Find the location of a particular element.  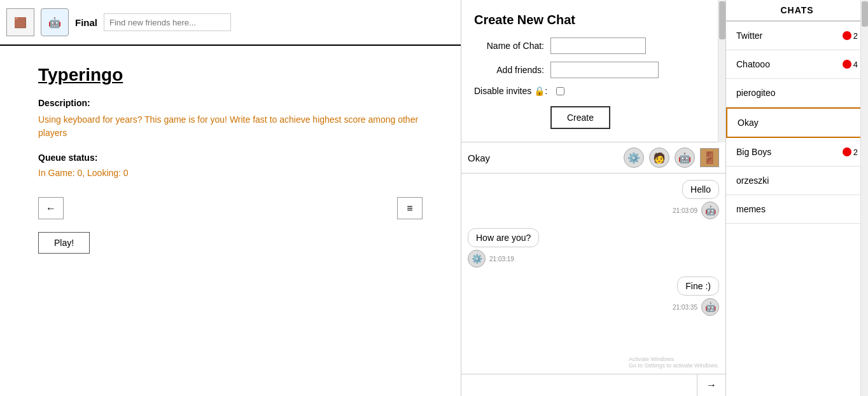

create-chat-section: Create New Chat Name of Chat: Add friend… is located at coordinates (593, 71).